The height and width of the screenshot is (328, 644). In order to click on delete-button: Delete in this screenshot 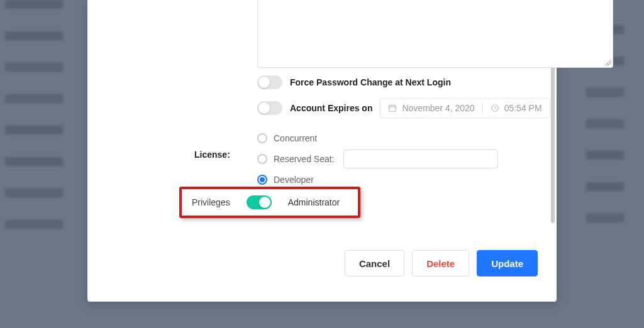, I will do `click(440, 263)`.